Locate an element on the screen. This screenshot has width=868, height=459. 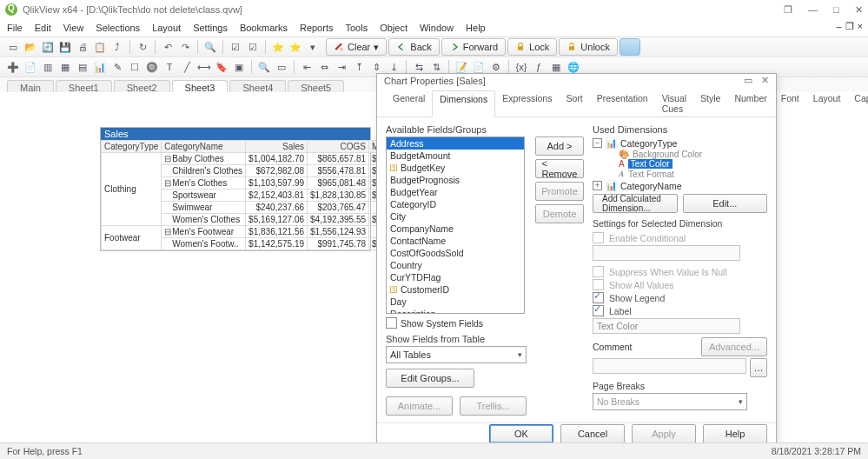
align-right-icon: ⇥ is located at coordinates (341, 67).